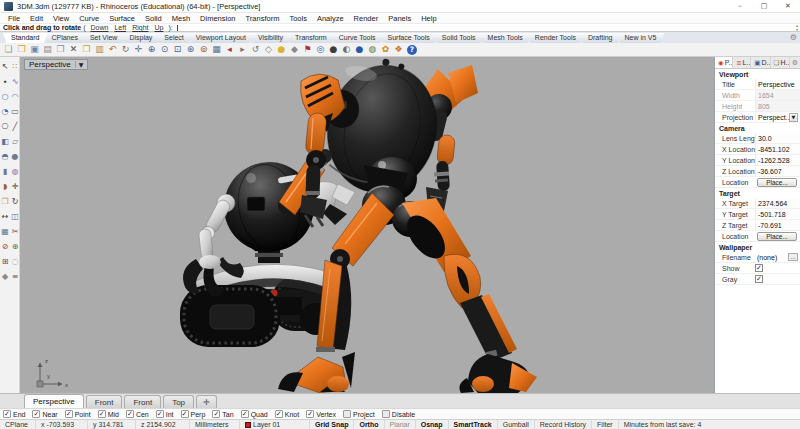 The height and width of the screenshot is (429, 800). Describe the element at coordinates (330, 18) in the screenshot. I see `menu-analyze: Analyze` at that location.